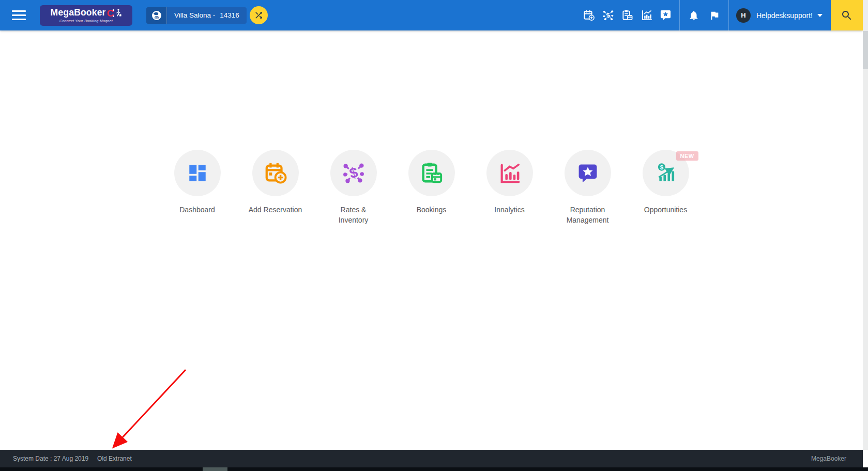 The height and width of the screenshot is (471, 868). I want to click on dashboard-icon, so click(197, 173).